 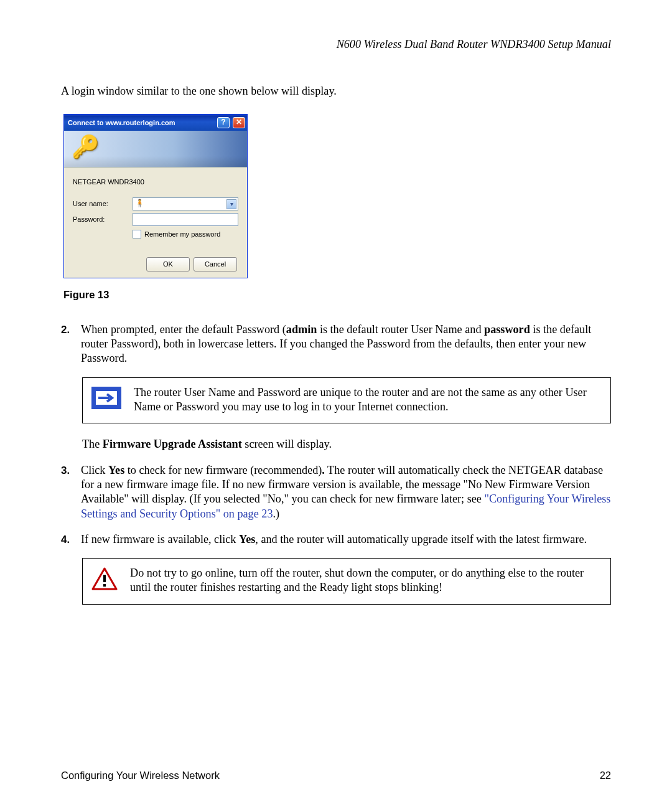 I want to click on close-button: ✕, so click(x=239, y=123).